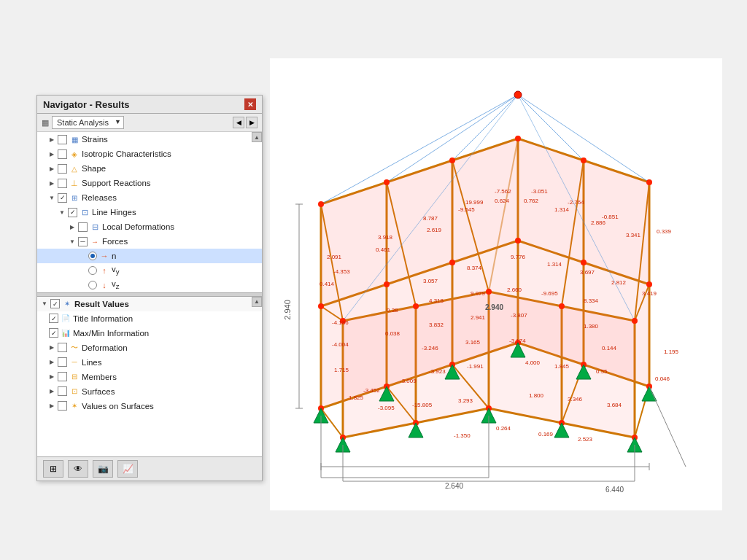  Describe the element at coordinates (93, 256) in the screenshot. I see `radio-n` at that location.